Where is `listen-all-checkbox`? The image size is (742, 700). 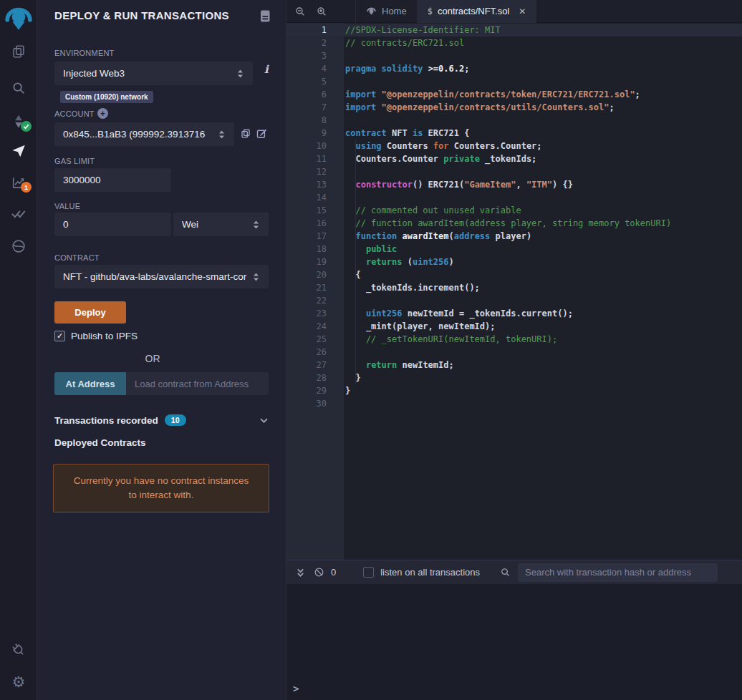
listen-all-checkbox is located at coordinates (368, 573).